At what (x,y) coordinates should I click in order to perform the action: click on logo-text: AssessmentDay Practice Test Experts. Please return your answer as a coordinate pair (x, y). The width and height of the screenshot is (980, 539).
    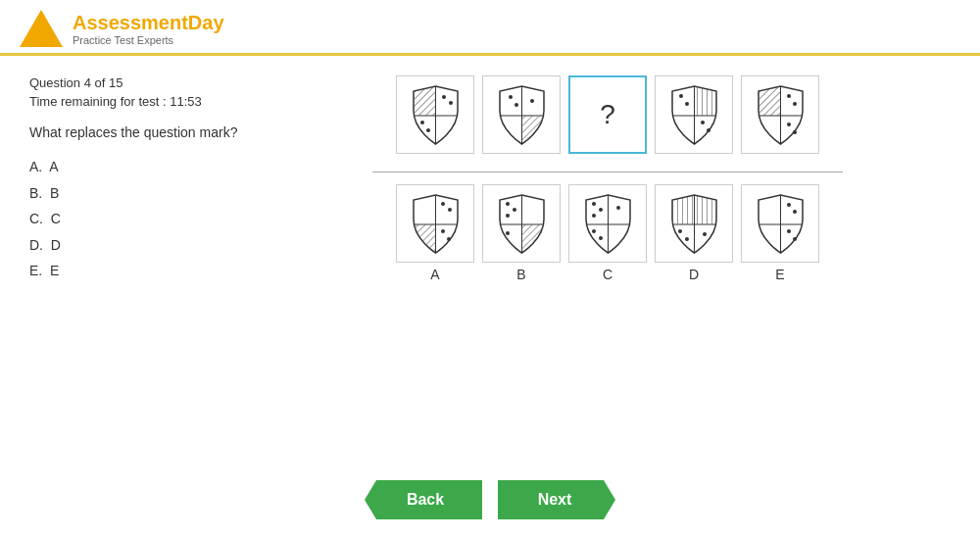
    Looking at the image, I should click on (149, 29).